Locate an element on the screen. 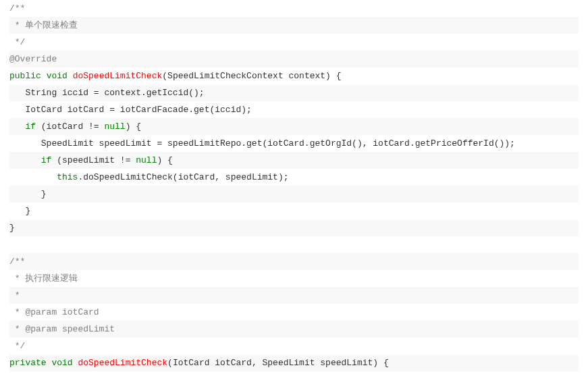 The height and width of the screenshot is (374, 588). code-line: IotCard iotCard = iotCardFacade.get(icci… is located at coordinates (294, 109).